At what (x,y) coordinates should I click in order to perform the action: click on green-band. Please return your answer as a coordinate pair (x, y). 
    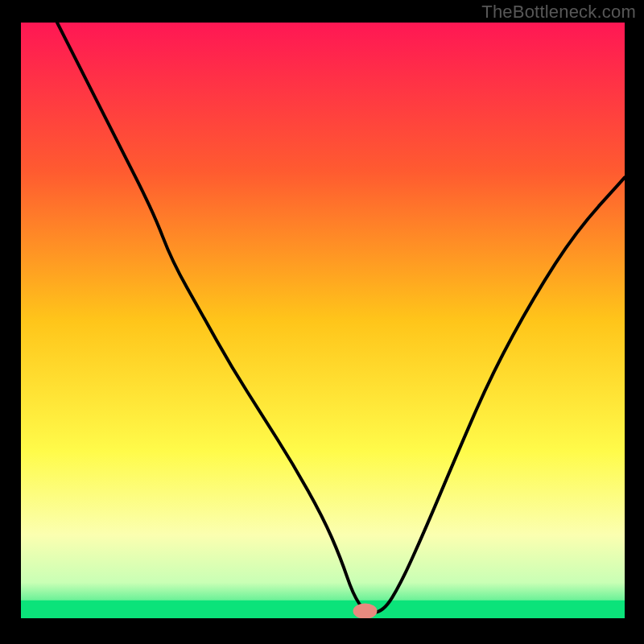
    Looking at the image, I should click on (323, 609).